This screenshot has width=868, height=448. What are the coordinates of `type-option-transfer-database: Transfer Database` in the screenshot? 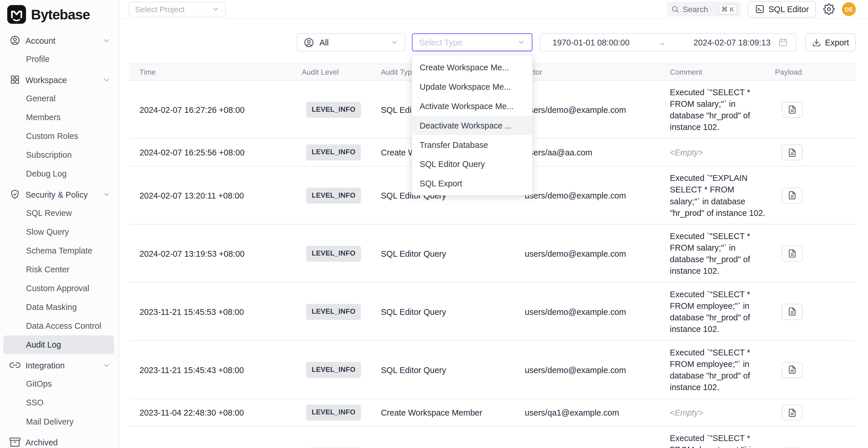 It's located at (472, 145).